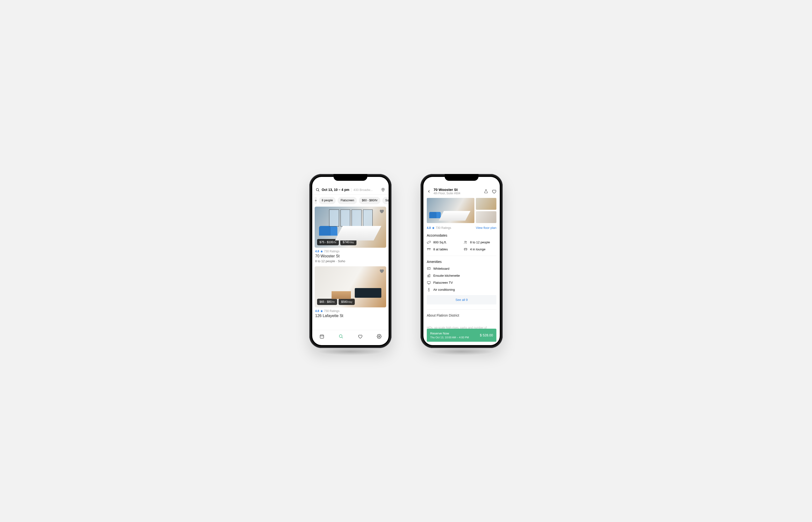 The image size is (812, 522). I want to click on location-pin-icon, so click(383, 190).